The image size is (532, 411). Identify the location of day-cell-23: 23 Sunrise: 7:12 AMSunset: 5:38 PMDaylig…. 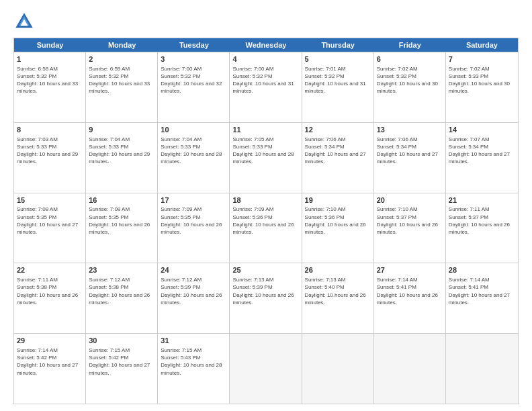
(122, 298).